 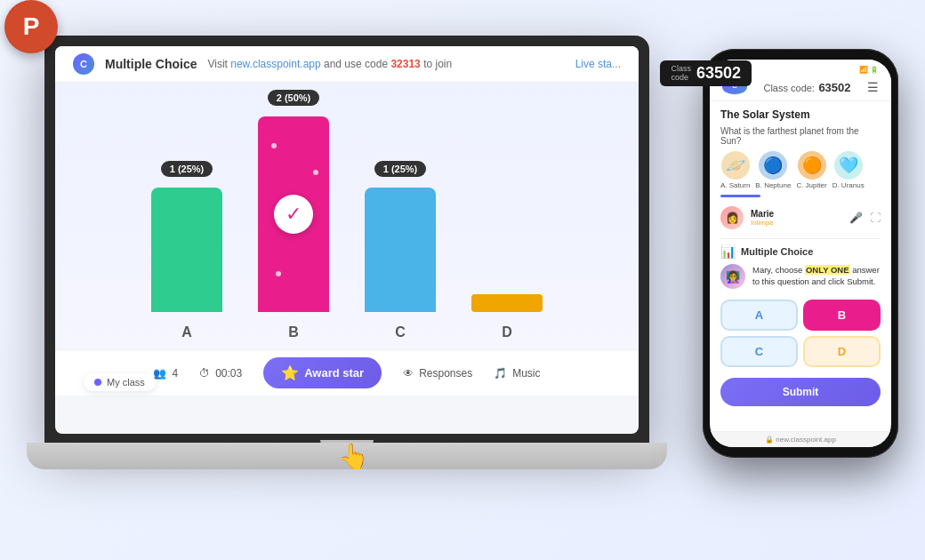 What do you see at coordinates (406, 64) in the screenshot?
I see `join-code: 32313` at bounding box center [406, 64].